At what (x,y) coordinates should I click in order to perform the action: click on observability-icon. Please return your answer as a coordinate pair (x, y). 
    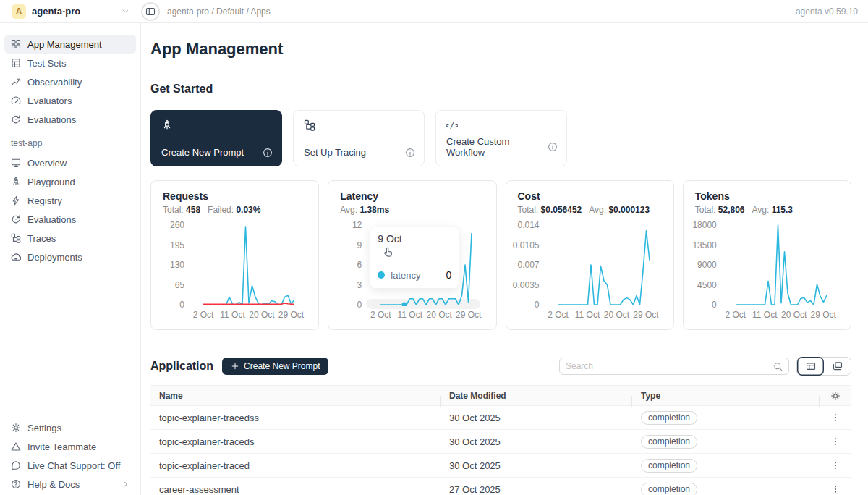
    Looking at the image, I should click on (16, 82).